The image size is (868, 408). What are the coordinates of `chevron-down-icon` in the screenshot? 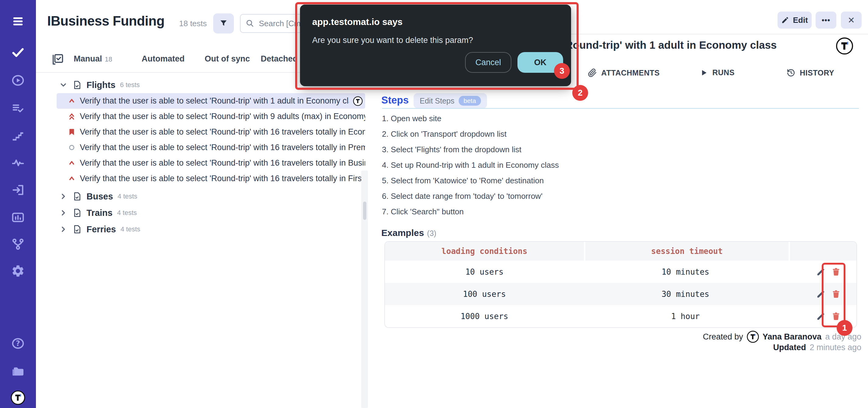 It's located at (63, 85).